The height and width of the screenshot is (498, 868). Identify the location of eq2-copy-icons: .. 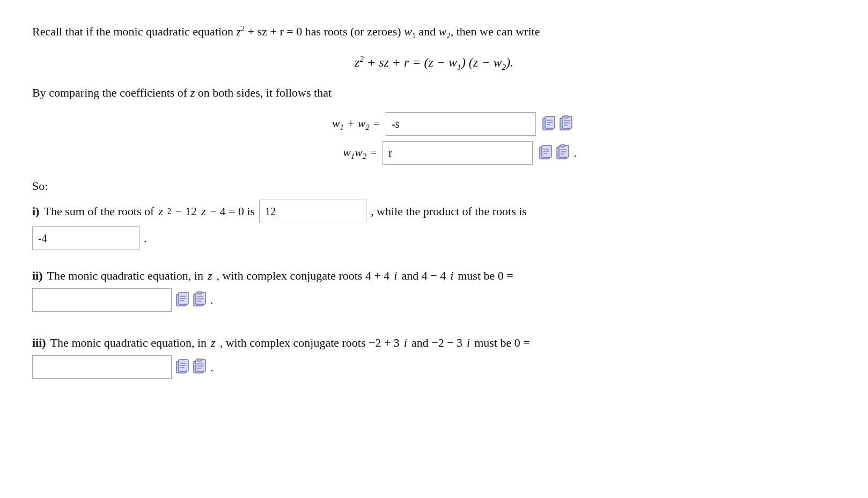
(557, 152).